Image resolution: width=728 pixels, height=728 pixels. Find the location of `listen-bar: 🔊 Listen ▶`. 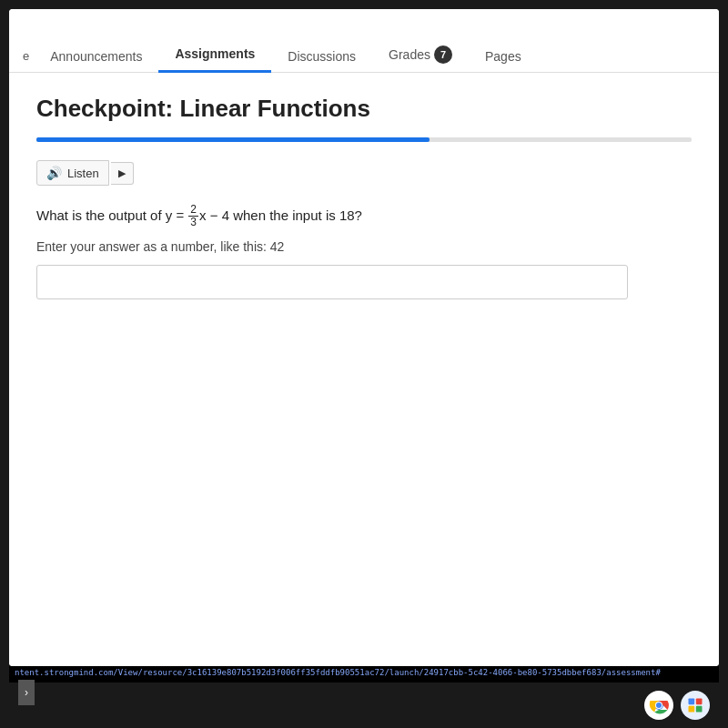

listen-bar: 🔊 Listen ▶ is located at coordinates (364, 173).